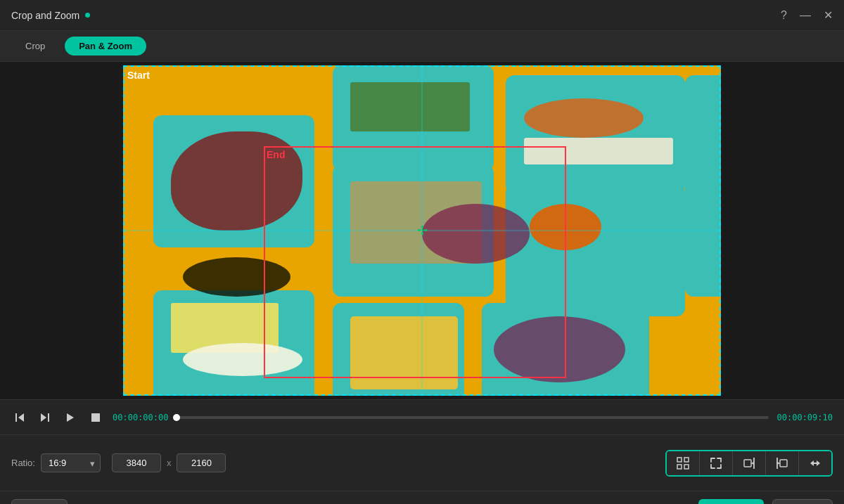 The height and width of the screenshot is (504, 844). What do you see at coordinates (70, 418) in the screenshot?
I see `play-button` at bounding box center [70, 418].